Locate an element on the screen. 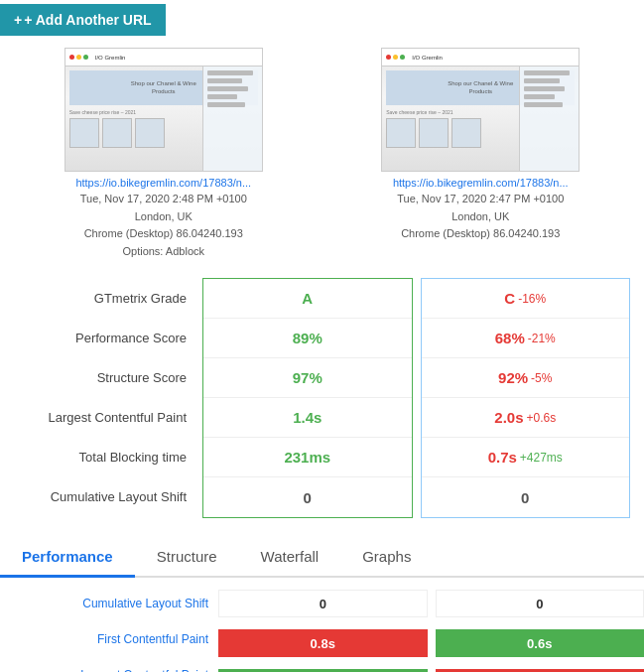 Image resolution: width=644 pixels, height=672 pixels. metric-cell-1-perf: 89% is located at coordinates (308, 338).